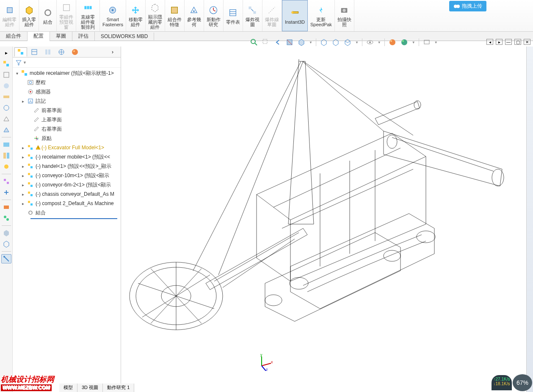 This screenshot has height=392, width=533. I want to click on fm-tab-tree, so click(21, 52).